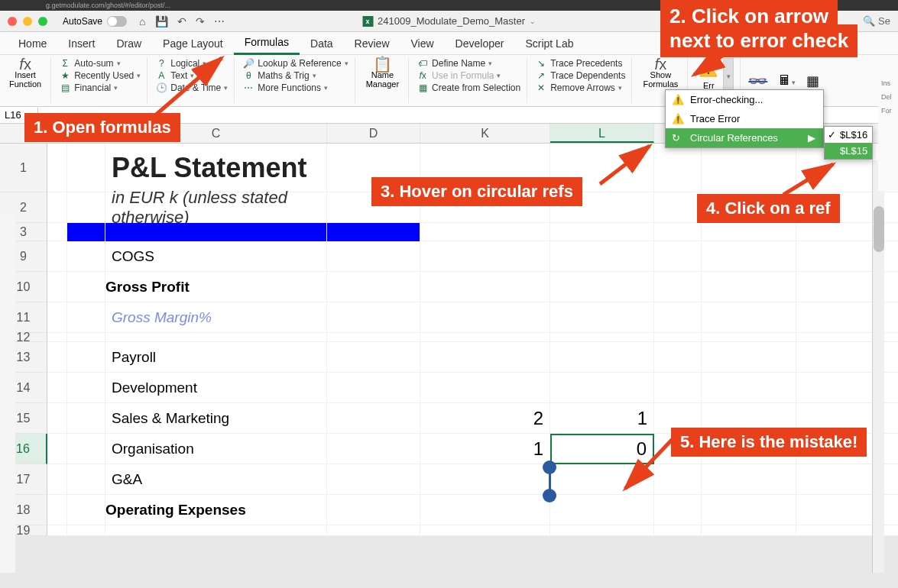 The image size is (898, 588). I want to click on cell-K19, so click(485, 531).